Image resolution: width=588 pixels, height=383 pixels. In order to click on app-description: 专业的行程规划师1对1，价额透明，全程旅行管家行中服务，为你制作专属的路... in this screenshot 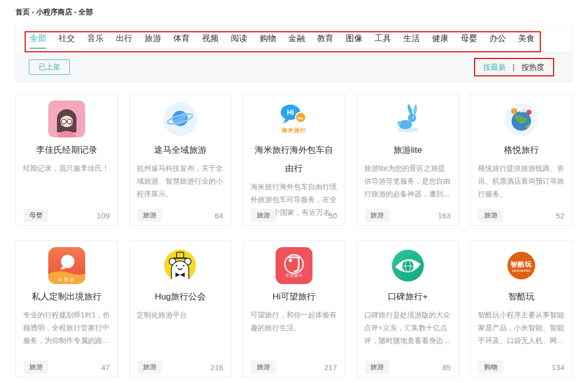, I will do `click(67, 328)`.